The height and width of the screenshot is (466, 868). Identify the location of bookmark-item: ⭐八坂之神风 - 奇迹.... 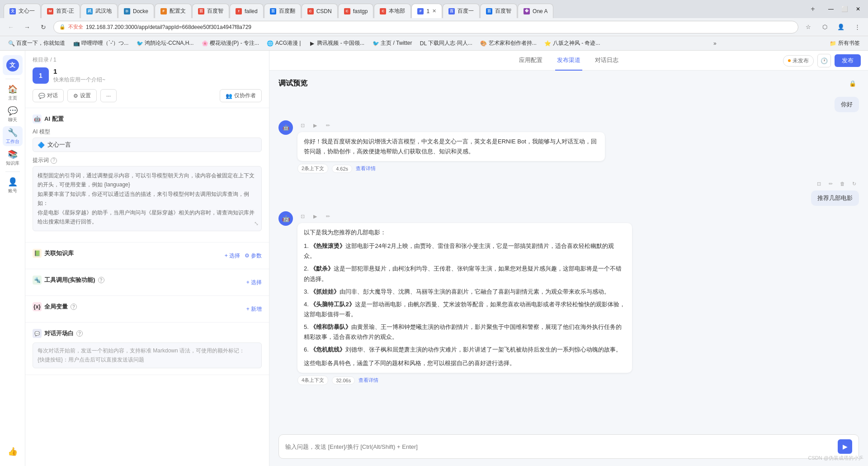
(572, 43).